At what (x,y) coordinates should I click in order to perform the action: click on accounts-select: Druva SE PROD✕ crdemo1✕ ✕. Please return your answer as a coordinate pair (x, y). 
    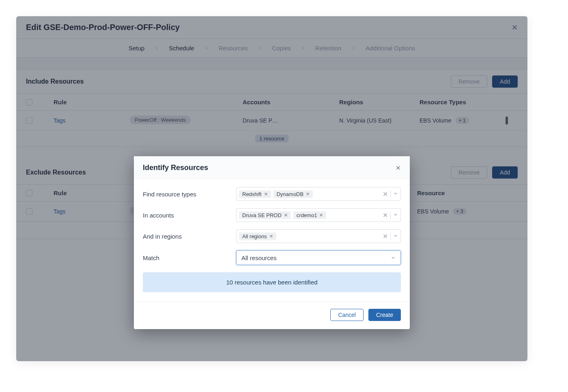
    Looking at the image, I should click on (318, 215).